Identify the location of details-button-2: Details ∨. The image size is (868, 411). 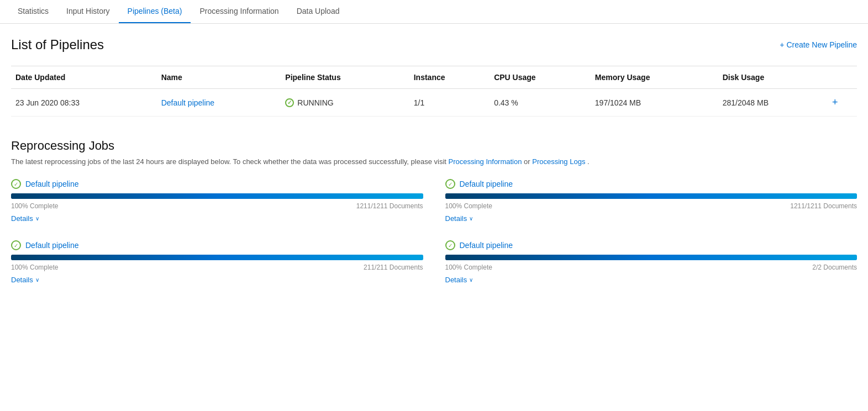
(460, 219).